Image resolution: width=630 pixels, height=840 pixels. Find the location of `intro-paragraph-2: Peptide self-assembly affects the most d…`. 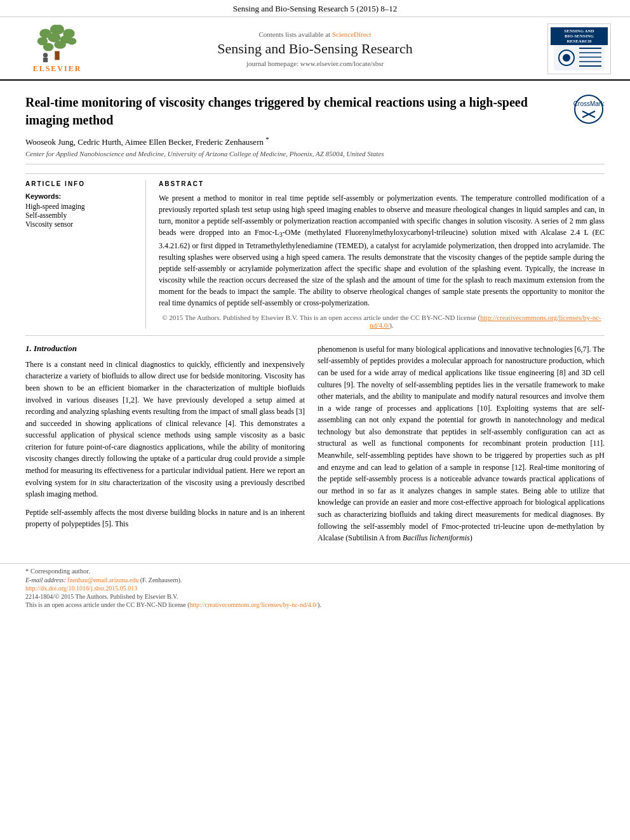

intro-paragraph-2: Peptide self-assembly affects the most d… is located at coordinates (165, 518).